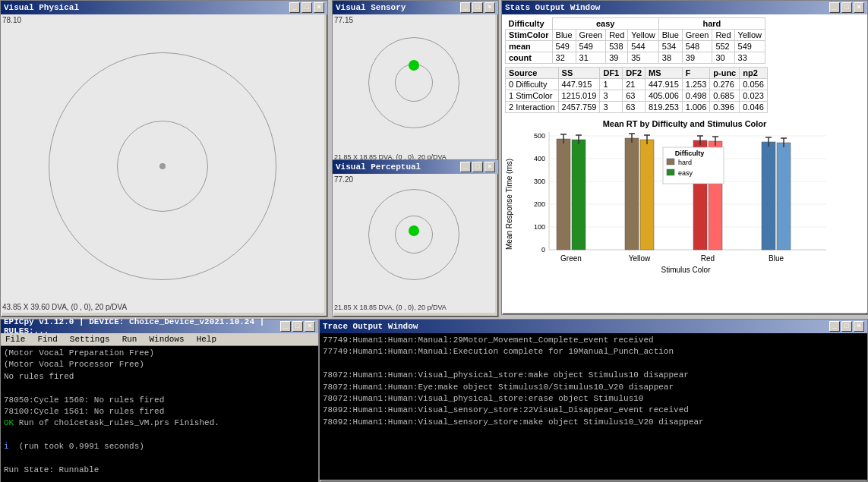  Describe the element at coordinates (750, 35) in the screenshot. I see `col-yellow-hard: Yellow` at that location.